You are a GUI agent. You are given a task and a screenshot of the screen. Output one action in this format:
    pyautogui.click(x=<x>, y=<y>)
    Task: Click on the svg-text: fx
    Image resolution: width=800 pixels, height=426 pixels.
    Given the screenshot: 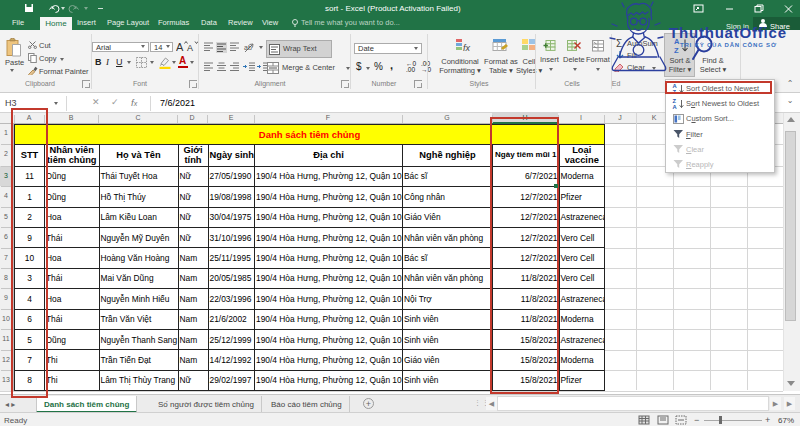 What is the action you would take?
    pyautogui.click(x=467, y=48)
    